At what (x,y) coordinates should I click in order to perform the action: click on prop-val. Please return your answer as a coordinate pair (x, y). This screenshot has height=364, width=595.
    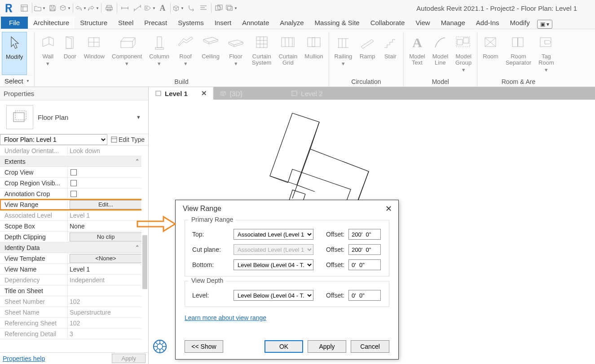
    Looking at the image, I should click on (106, 291).